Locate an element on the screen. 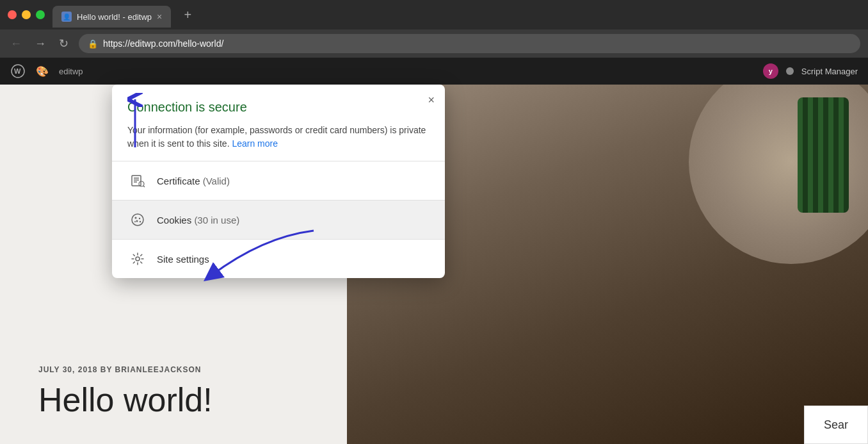 This screenshot has width=868, height=444. maximize-traffic-light is located at coordinates (40, 15).